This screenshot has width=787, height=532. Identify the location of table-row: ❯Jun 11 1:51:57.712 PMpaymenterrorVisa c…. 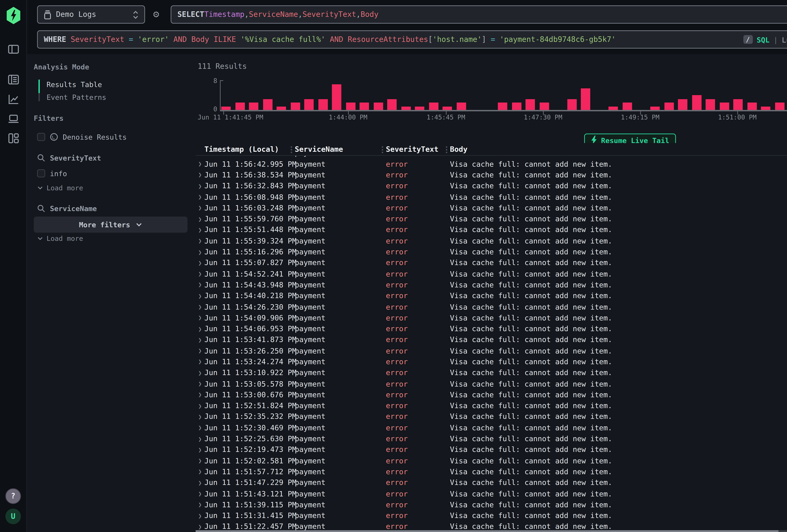
(491, 472).